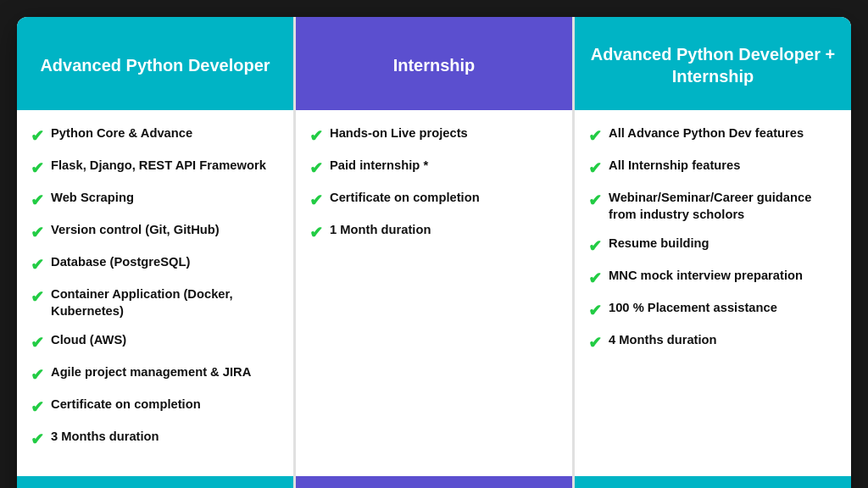  Describe the element at coordinates (122, 134) in the screenshot. I see `feature-label: Python Core & Advance` at that location.